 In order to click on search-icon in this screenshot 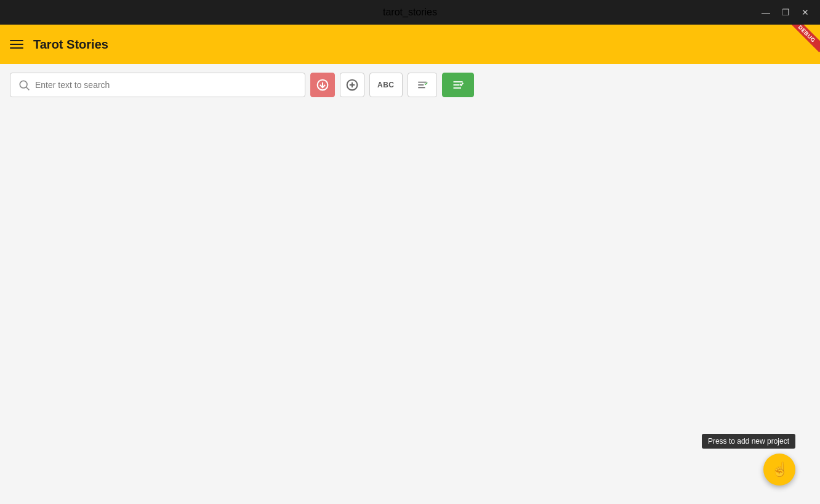, I will do `click(24, 85)`.